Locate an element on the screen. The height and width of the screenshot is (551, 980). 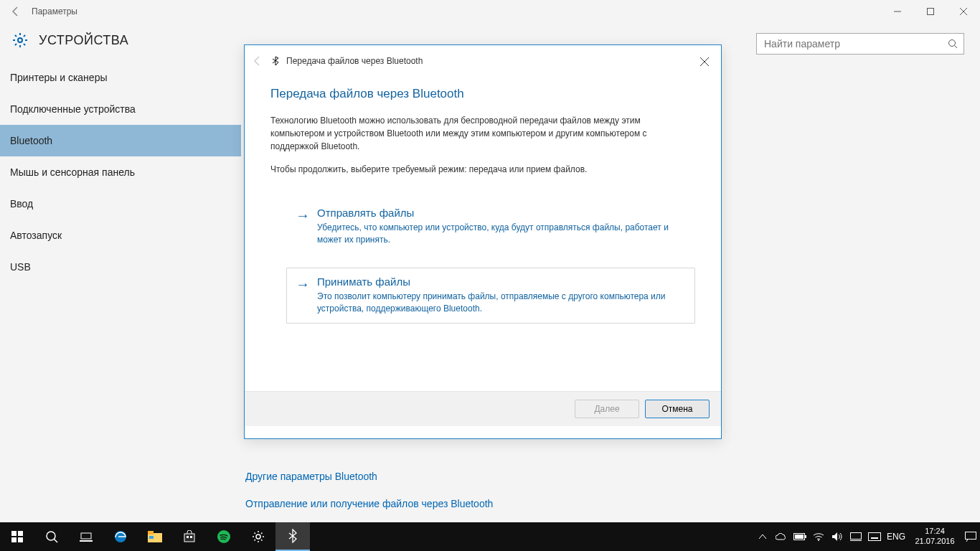
search-box is located at coordinates (860, 44).